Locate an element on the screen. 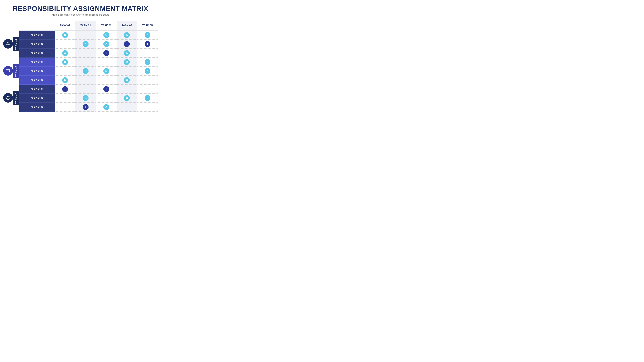 This screenshot has height=362, width=644. team01-pos01: POSITION 01 is located at coordinates (37, 35).